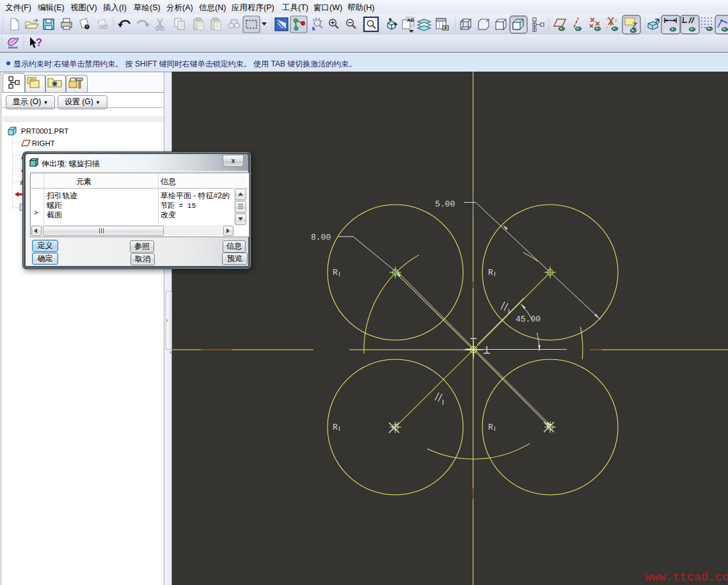  Describe the element at coordinates (411, 20) in the screenshot. I see `svg-text: AB` at that location.